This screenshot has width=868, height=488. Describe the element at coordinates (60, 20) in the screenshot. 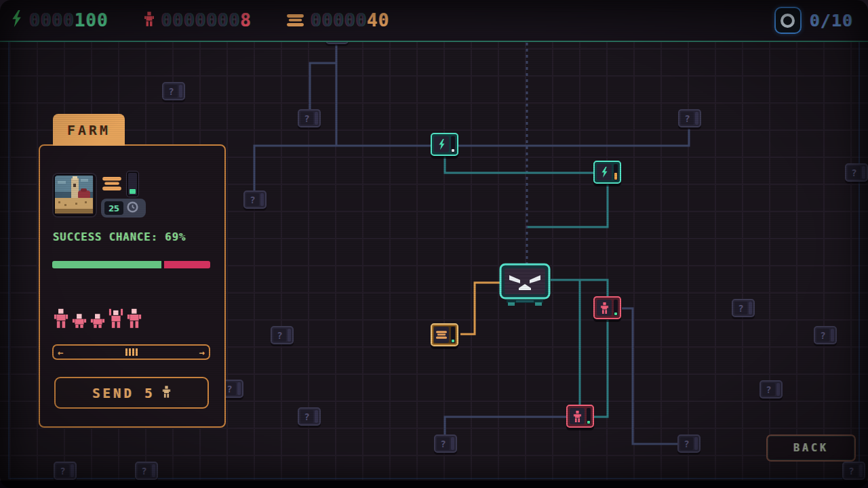

I see `energy-resource: 0000100` at that location.